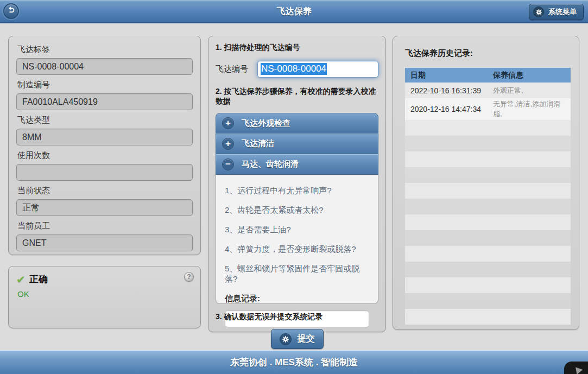  What do you see at coordinates (297, 164) in the screenshot?
I see `accordion-motor-gear-lube: − 马达、齿轮润滑` at bounding box center [297, 164].